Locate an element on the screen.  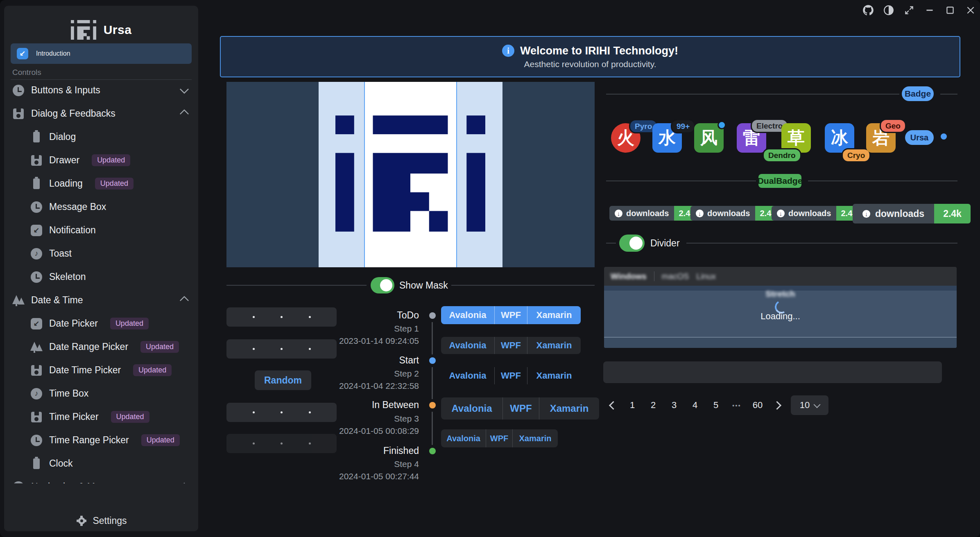
trees-icon is located at coordinates (36, 347).